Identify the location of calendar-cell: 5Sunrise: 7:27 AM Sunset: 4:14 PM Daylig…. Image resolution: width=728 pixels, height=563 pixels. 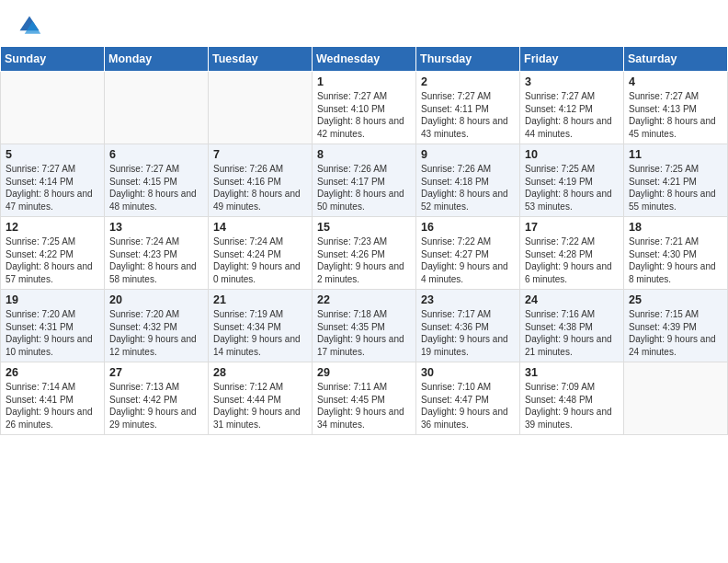
(53, 180).